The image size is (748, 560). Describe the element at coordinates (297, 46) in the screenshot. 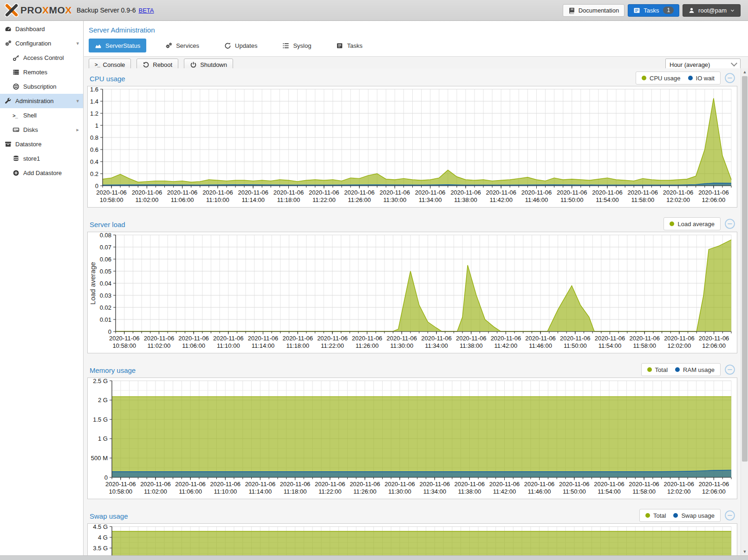

I see `tab-syslog: Syslog` at that location.